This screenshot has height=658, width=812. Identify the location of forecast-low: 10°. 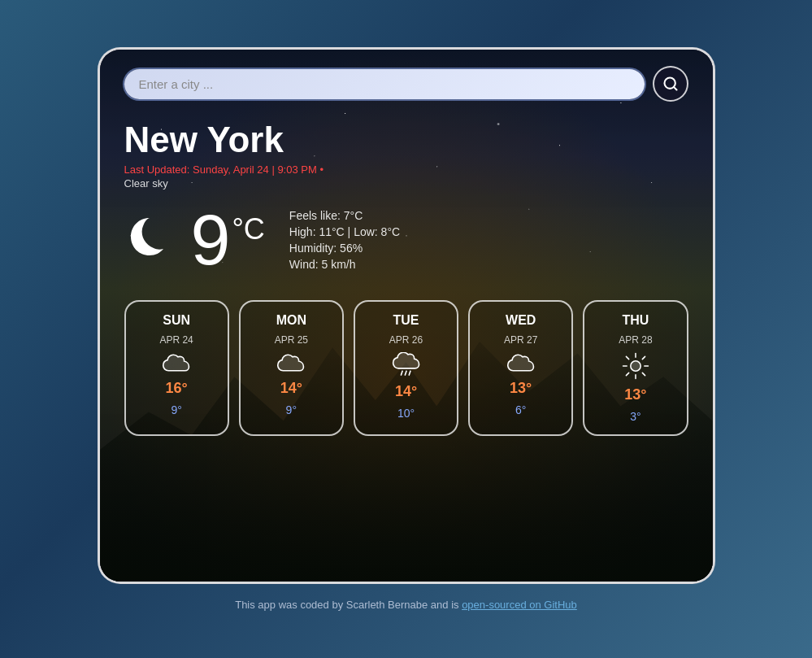
(406, 413).